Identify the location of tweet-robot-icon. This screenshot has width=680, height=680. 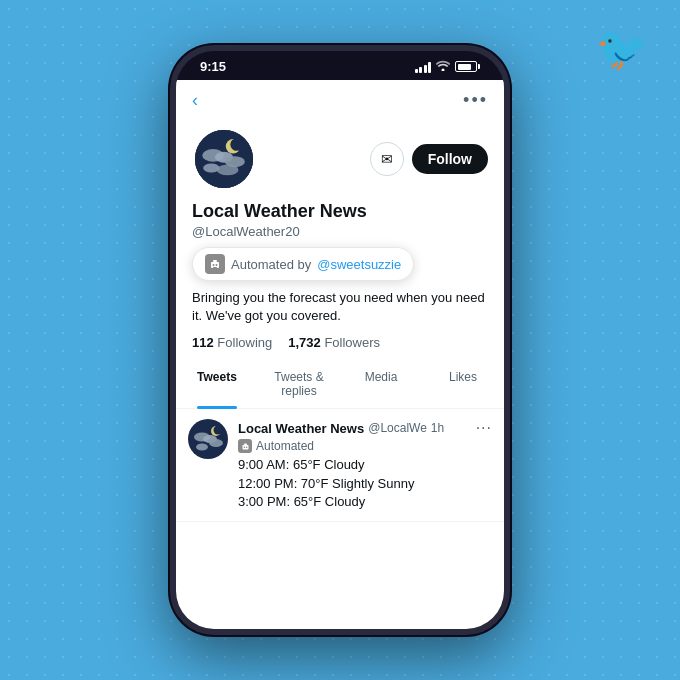
(245, 446).